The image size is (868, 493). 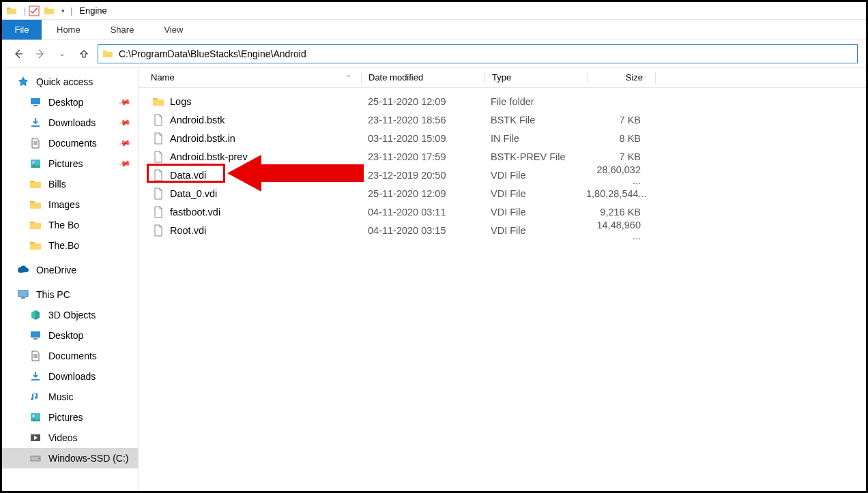 What do you see at coordinates (18, 54) in the screenshot?
I see `back-button` at bounding box center [18, 54].